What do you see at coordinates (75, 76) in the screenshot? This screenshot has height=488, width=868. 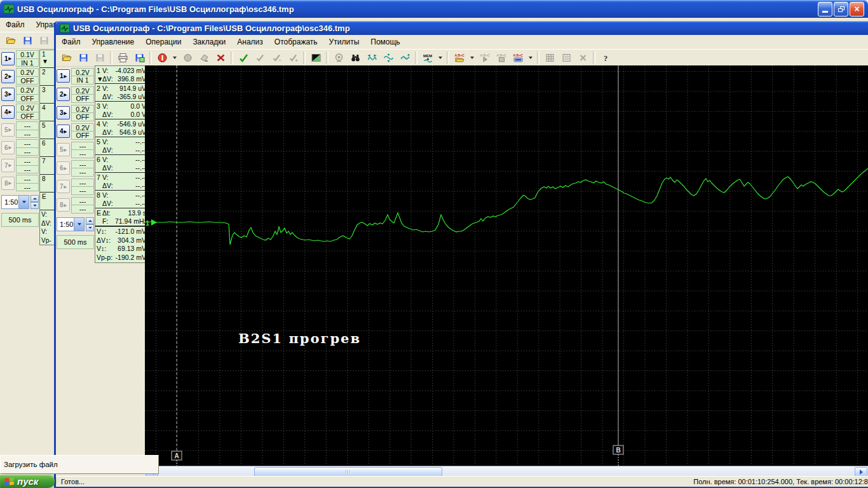 I see `front-channel-1-row: 1▶0.2VIN 1` at bounding box center [75, 76].